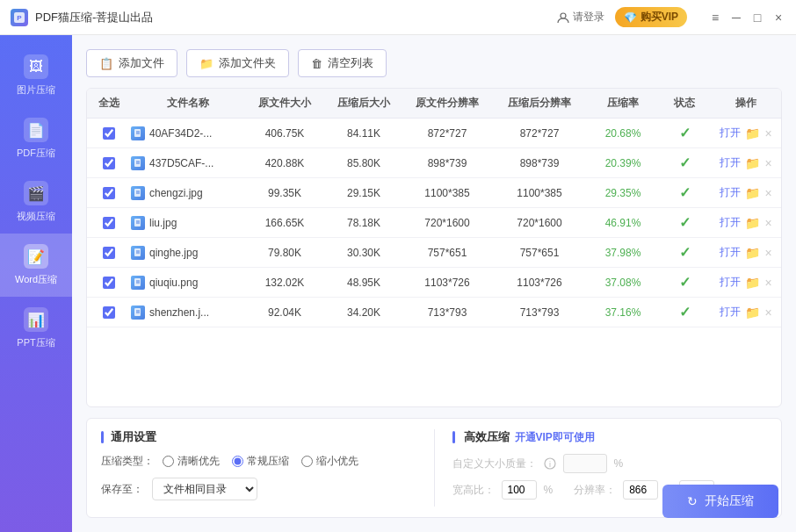  Describe the element at coordinates (36, 139) in the screenshot. I see `sidebar-item-pdf: 📄 PDF压缩` at that location.